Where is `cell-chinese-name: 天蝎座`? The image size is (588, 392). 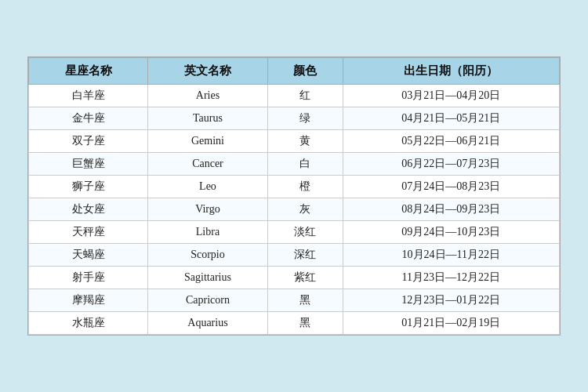 cell-chinese-name: 天蝎座 is located at coordinates (89, 256).